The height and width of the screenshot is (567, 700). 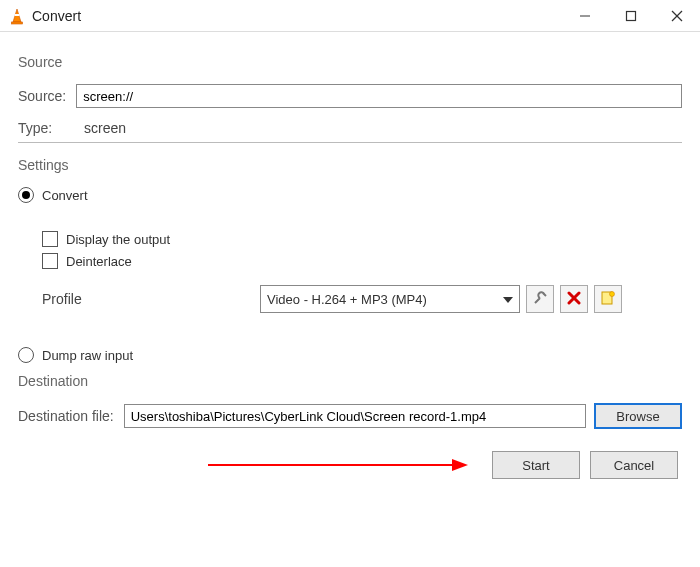 What do you see at coordinates (350, 195) in the screenshot?
I see `convert-radio-row: Convert` at bounding box center [350, 195].